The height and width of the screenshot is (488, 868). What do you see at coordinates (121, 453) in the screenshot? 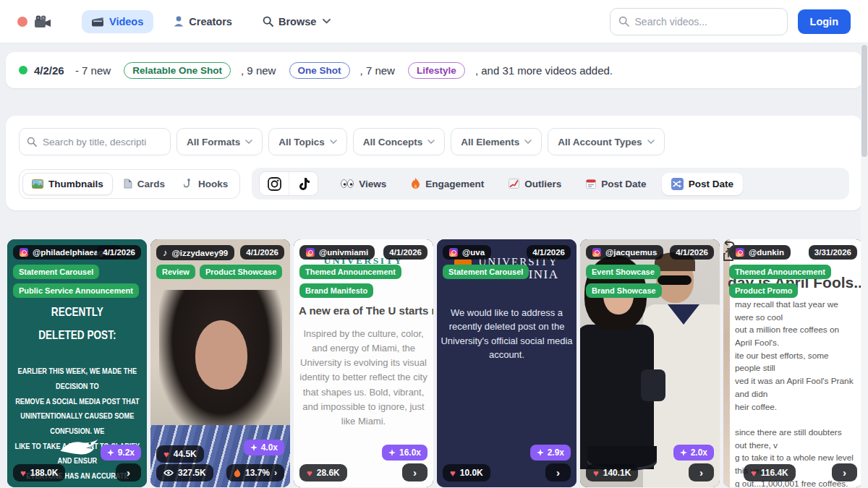
I see `outlier-multiplier-badge: 9.2x` at bounding box center [121, 453].